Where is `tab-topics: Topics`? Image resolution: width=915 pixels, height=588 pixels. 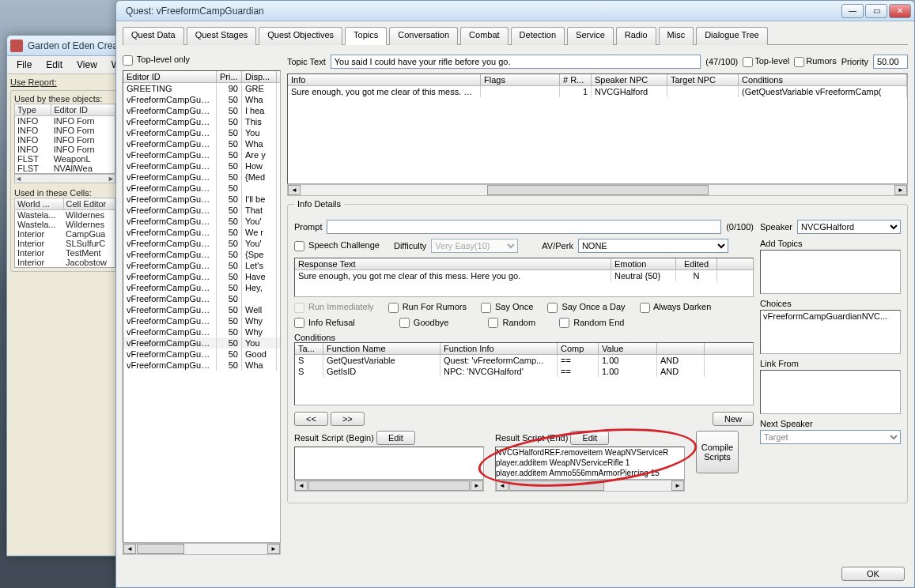
tab-topics: Topics is located at coordinates (365, 36).